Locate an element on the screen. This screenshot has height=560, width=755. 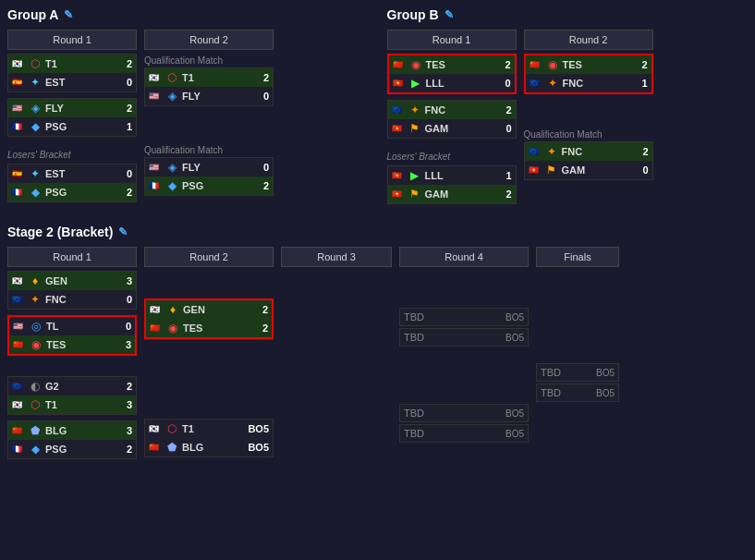
qual-label2: Qualification Match 🇺🇸 ◈ FLY 0 🇫🇷 ◆ is located at coordinates (209, 172).